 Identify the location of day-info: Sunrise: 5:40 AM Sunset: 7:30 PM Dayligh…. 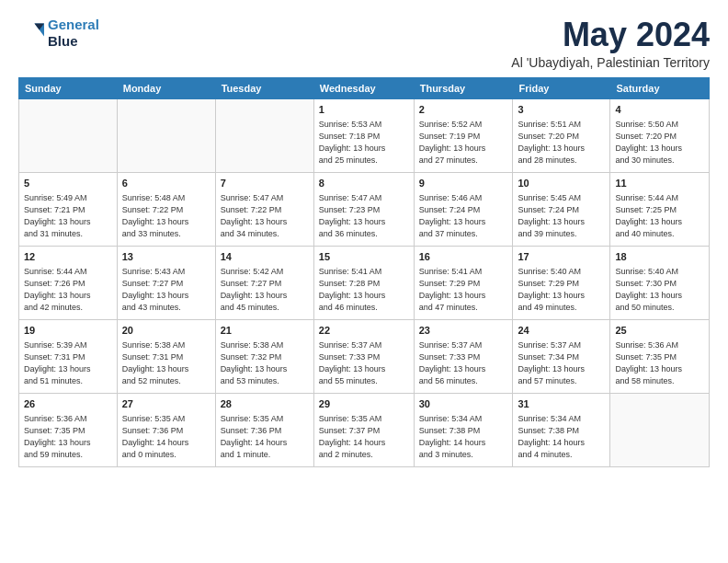
(660, 290).